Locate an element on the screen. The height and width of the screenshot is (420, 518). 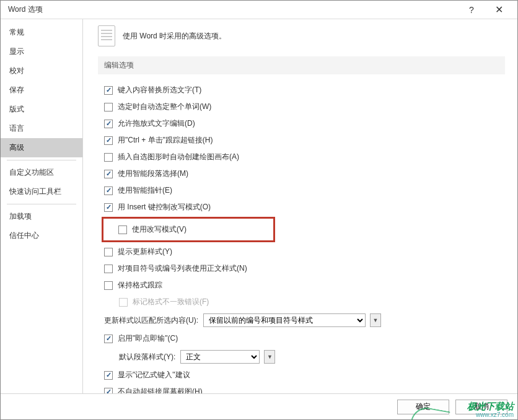
sidebar-item-addins: 加载项 is located at coordinates (42, 217).